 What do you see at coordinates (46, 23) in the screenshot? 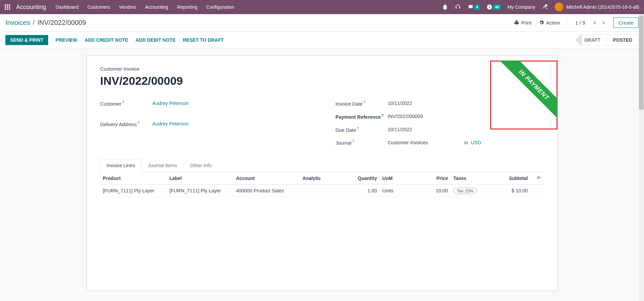
I see `breadcrumb: Invoices / INV/2022/00009` at bounding box center [46, 23].